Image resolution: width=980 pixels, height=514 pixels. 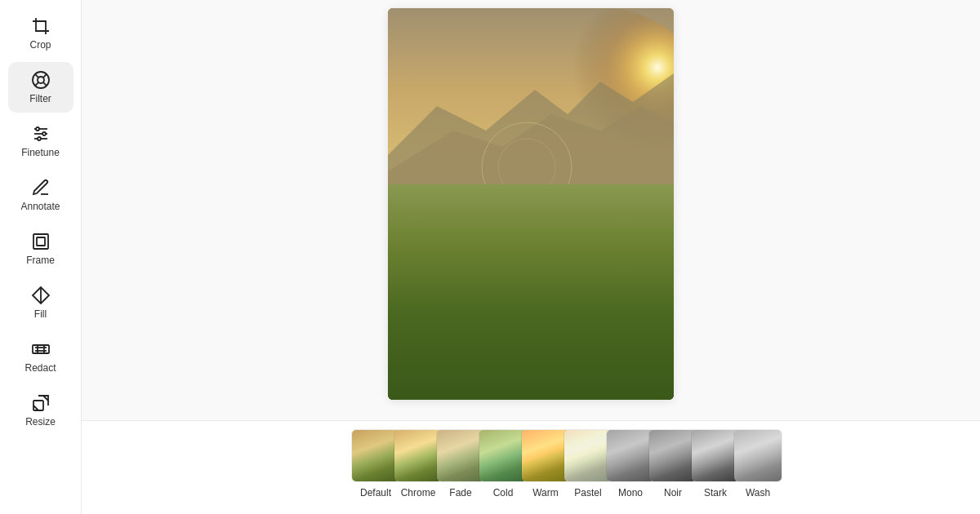 What do you see at coordinates (461, 455) in the screenshot?
I see `filter-thumb-fade` at bounding box center [461, 455].